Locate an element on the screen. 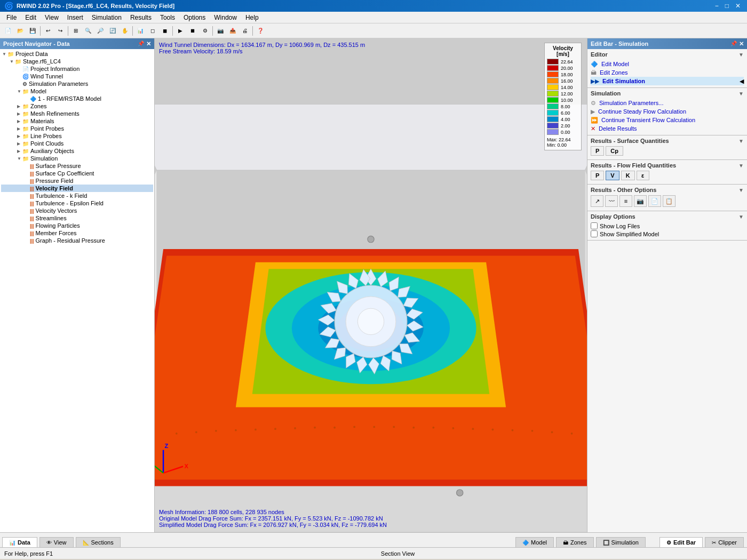 This screenshot has width=747, height=560. continue-transient-link: Continue Transient Flow Calculation is located at coordinates (648, 120).